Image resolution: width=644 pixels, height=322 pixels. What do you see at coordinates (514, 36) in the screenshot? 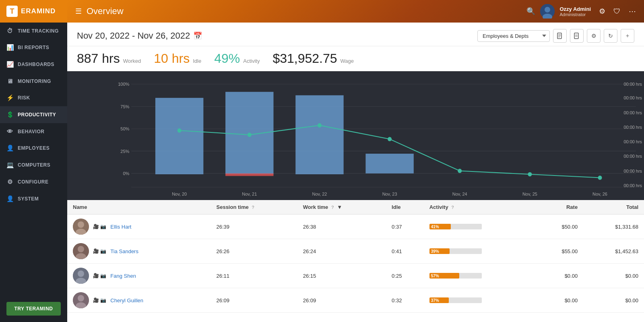
I see `filter-select: Employees & Depts` at bounding box center [514, 36].